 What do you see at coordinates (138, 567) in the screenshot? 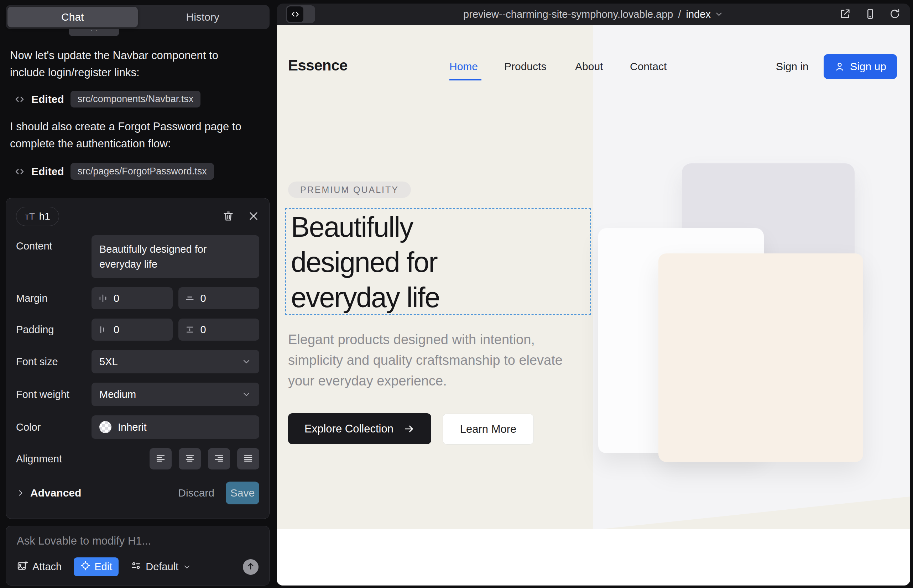
I see `composer-toolbar: Attach Edit Default` at bounding box center [138, 567].